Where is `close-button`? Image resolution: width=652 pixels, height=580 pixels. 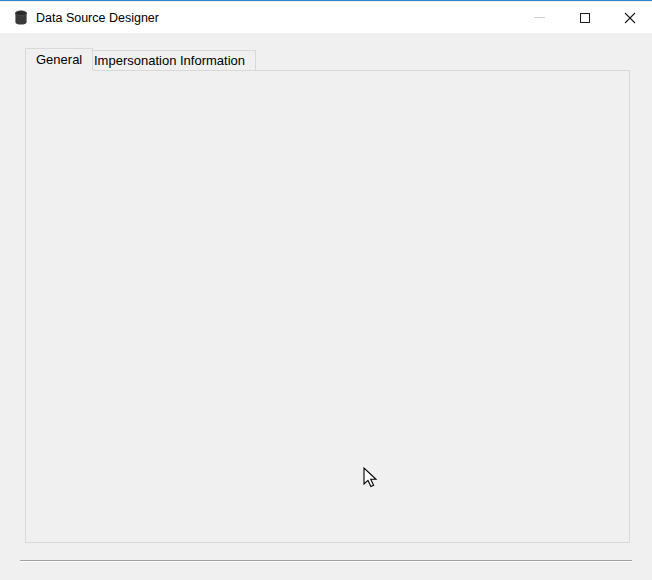
close-button is located at coordinates (630, 18).